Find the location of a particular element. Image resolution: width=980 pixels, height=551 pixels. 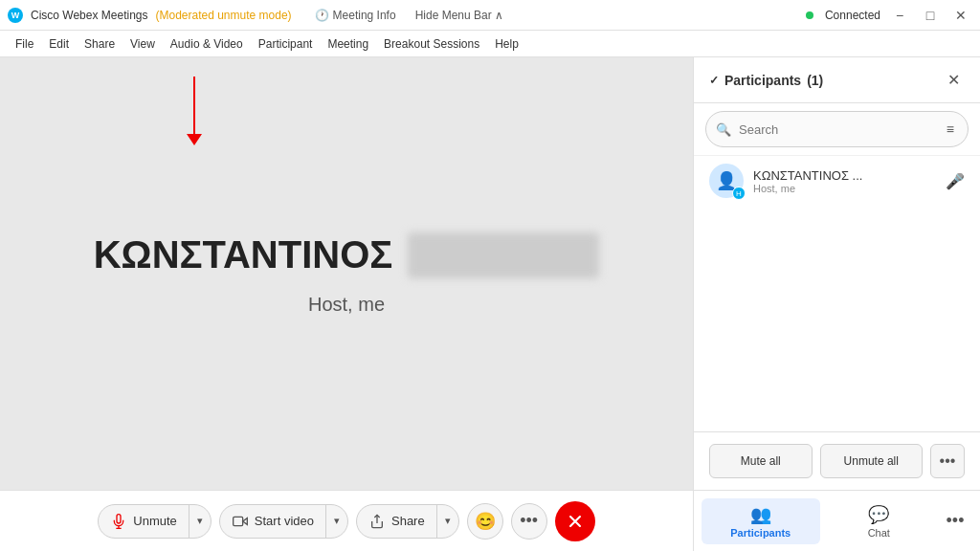

start-video-main-btn: Start video is located at coordinates (274, 521).